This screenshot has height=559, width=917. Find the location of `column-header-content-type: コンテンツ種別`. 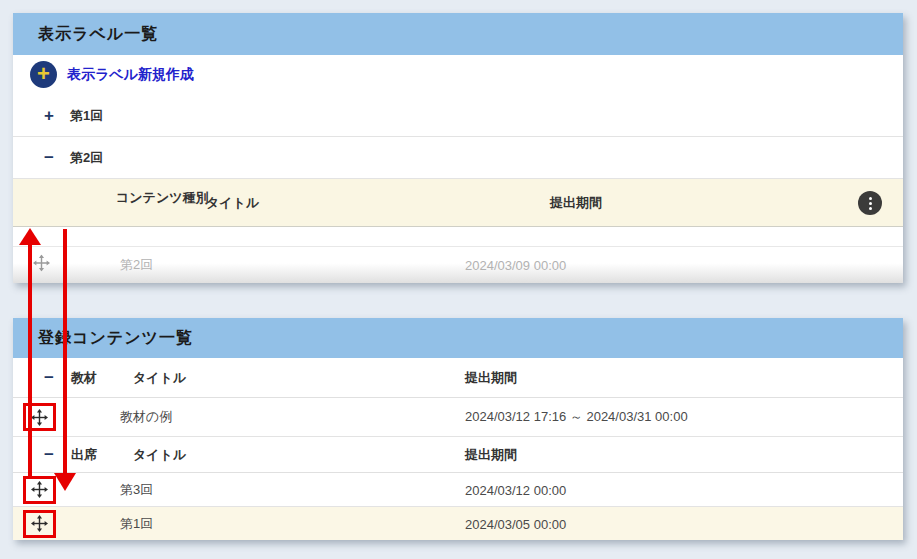

column-header-content-type: コンテンツ種別 is located at coordinates (164, 198).